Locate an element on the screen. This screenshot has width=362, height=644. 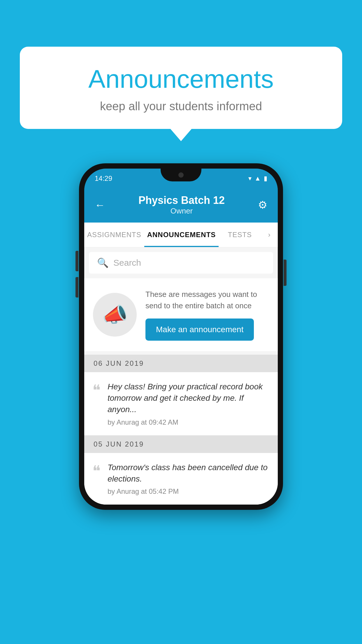
announcement-content-1: Hey class! Bring your practical record b… is located at coordinates (189, 404).